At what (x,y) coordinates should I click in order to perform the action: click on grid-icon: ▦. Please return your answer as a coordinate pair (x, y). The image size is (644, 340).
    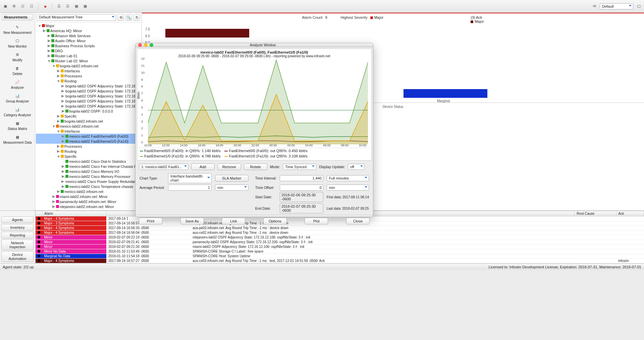
    Looking at the image, I should click on (76, 6).